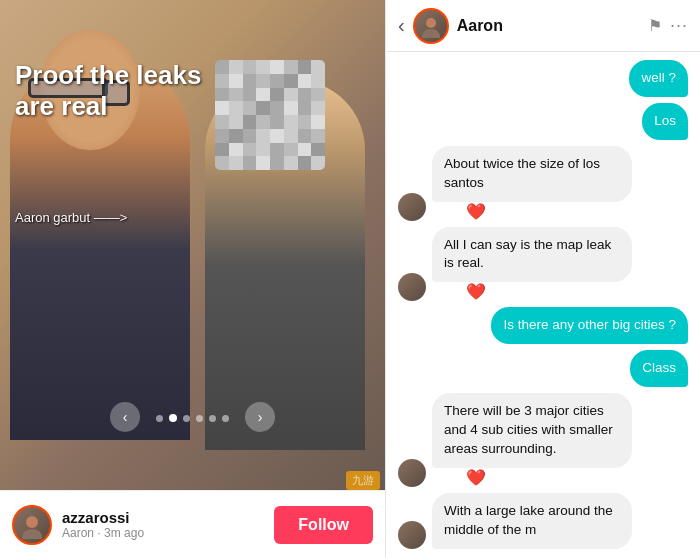 This screenshot has height=558, width=700. Describe the element at coordinates (679, 26) in the screenshot. I see `more-options-icon: ···` at that location.